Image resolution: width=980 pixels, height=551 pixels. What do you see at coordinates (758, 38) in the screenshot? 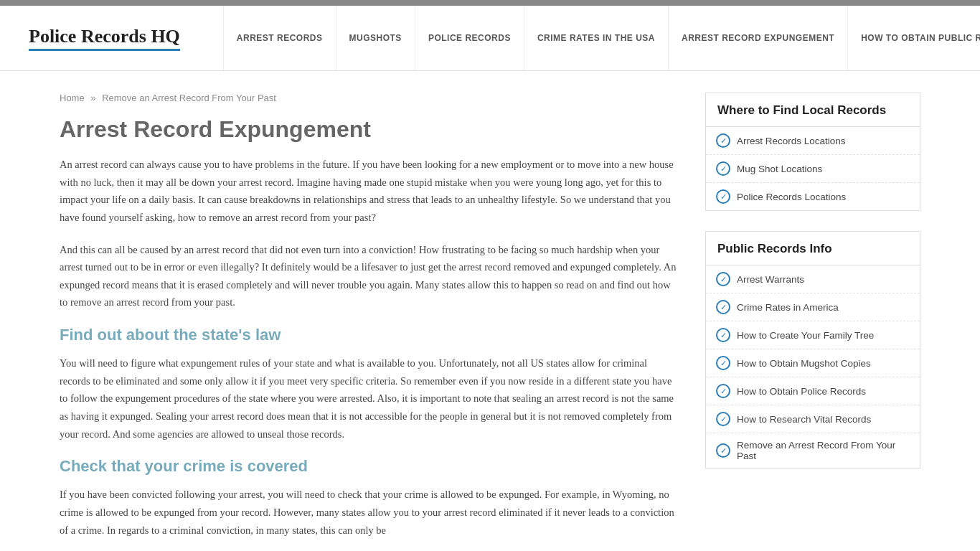
I see `nav-expungement: ARREST RECORD EXPUNGEMENT` at bounding box center [758, 38].